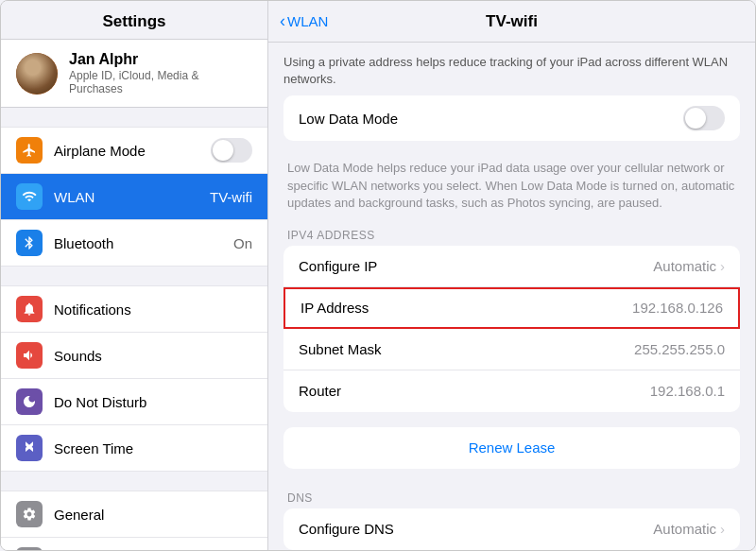 This screenshot has height=551, width=756. What do you see at coordinates (678, 308) in the screenshot?
I see `ip-address-value: 192.168.0.126` at bounding box center [678, 308].